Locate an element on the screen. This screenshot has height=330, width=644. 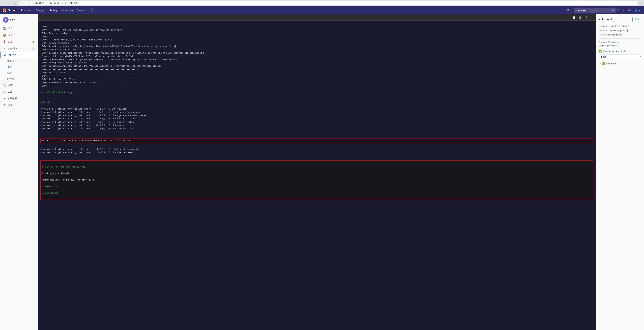
job-node-label: solo-build is located at coordinates (611, 64).